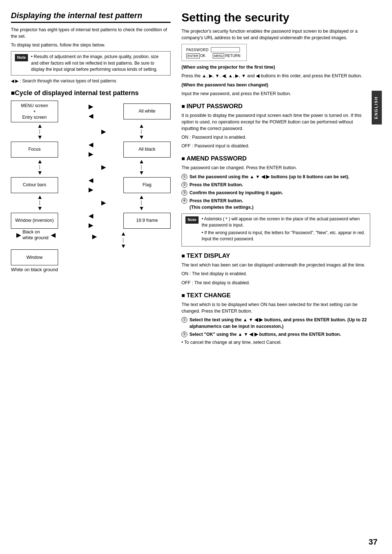 Image resolution: width=392 pixels, height=554 pixels. Describe the element at coordinates (276, 106) in the screenshot. I see `input-password-title: INPUT PASSWORD` at that location.